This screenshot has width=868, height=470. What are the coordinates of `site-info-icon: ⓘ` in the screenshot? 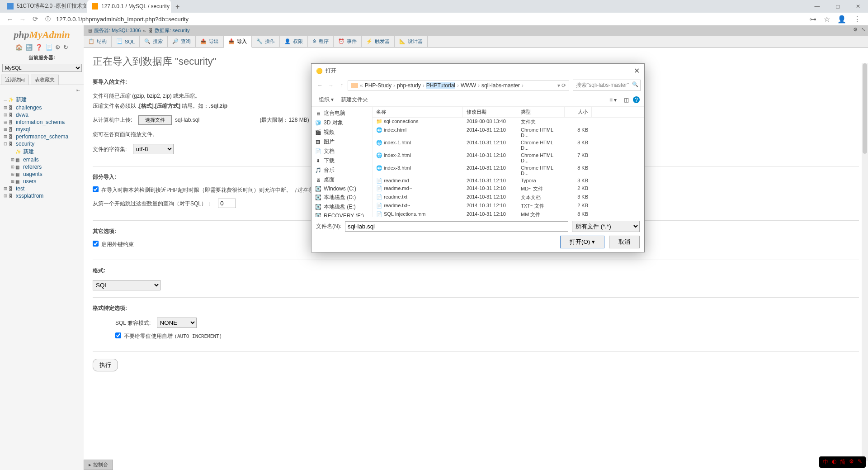 It's located at (49, 19).